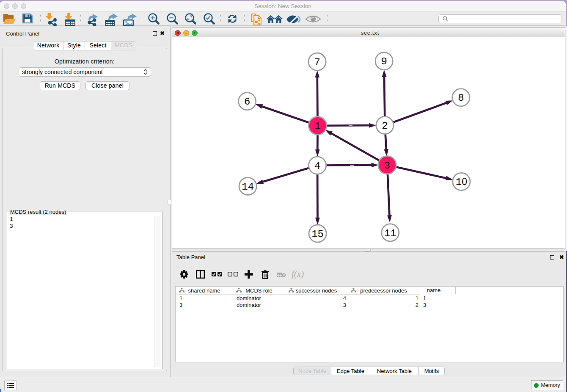 This screenshot has height=392, width=567. What do you see at coordinates (385, 126) in the screenshot?
I see `svg-text: 2` at bounding box center [385, 126].